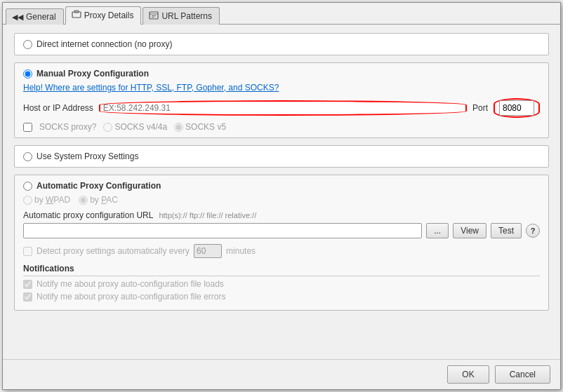 The width and height of the screenshot is (563, 392). What do you see at coordinates (282, 127) in the screenshot?
I see `socks-row: SOCKS proxy? SOCKS v4/4a SOCKS v5` at bounding box center [282, 127].